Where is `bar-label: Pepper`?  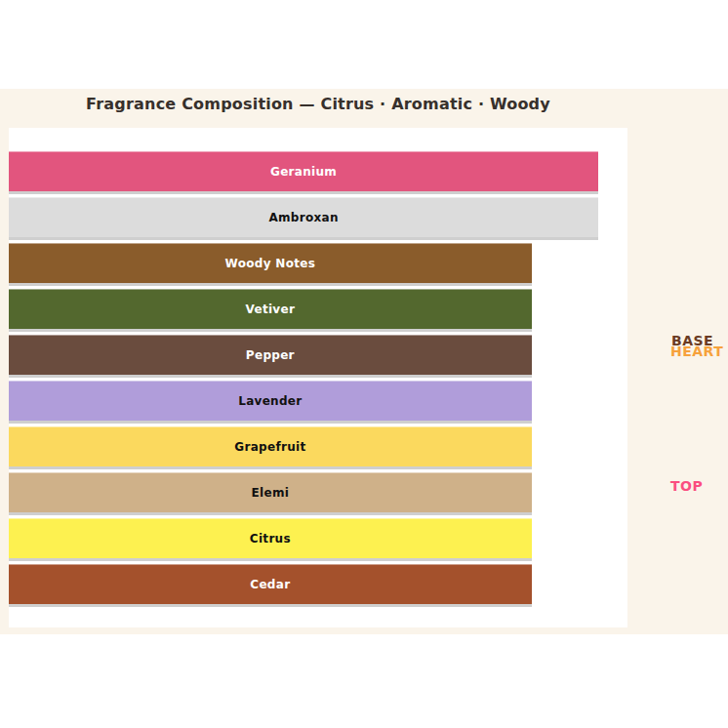 bar-label: Pepper is located at coordinates (270, 355).